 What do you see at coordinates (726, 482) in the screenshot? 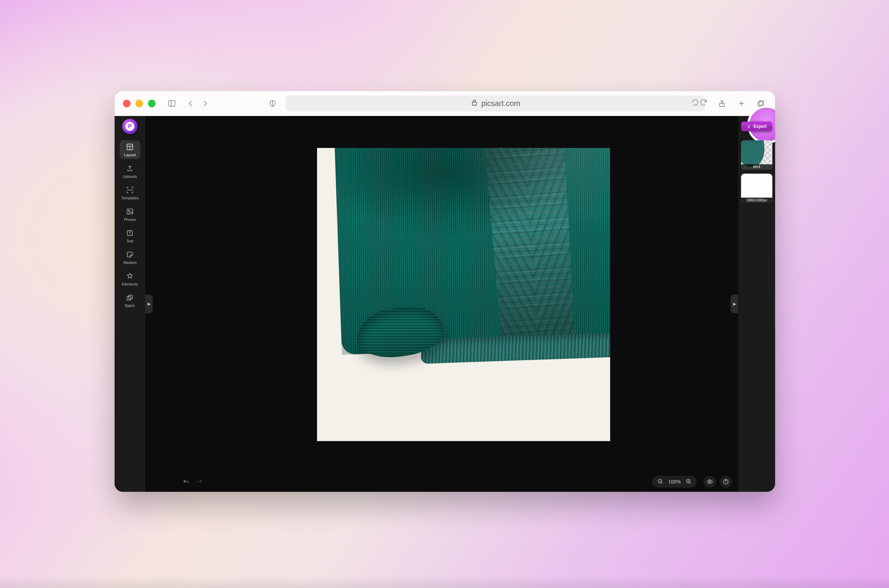
I see `help-button` at bounding box center [726, 482].